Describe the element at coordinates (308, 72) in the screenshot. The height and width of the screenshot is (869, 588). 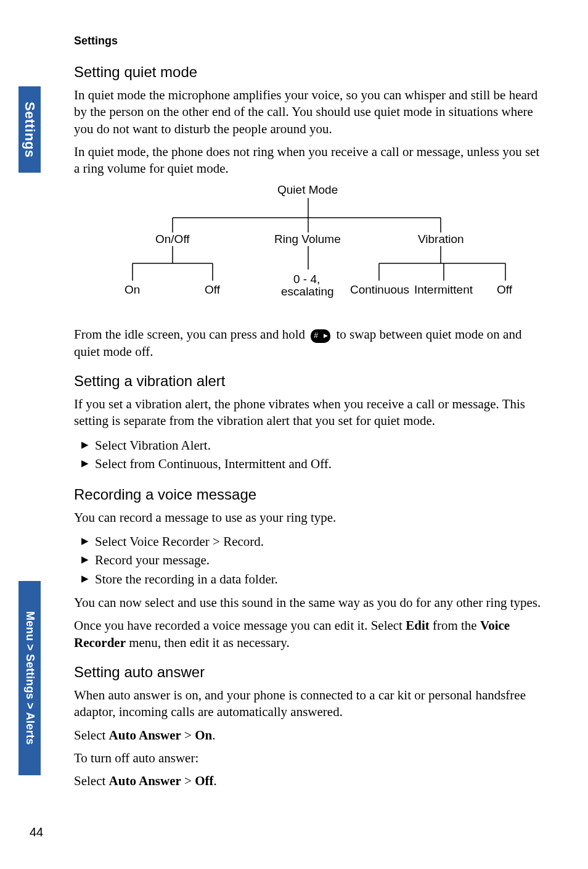
I see `heading-quiet-mode: Setting quiet mode` at that location.